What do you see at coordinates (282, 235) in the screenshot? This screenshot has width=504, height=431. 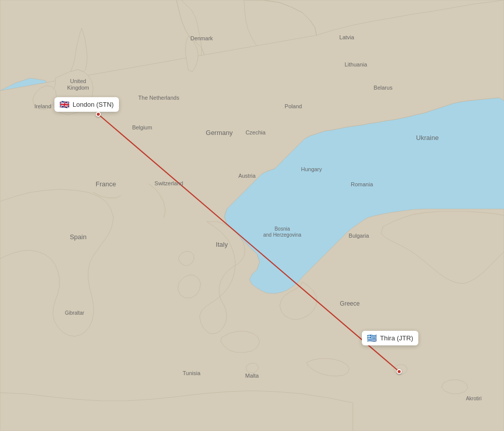 I see `country-label-bosnia2: and Herzegovina` at bounding box center [282, 235].